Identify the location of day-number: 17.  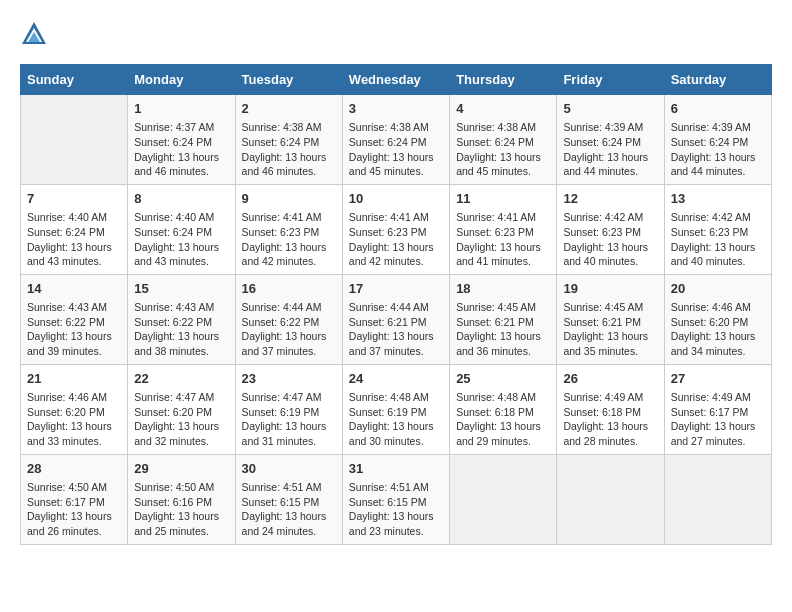
(396, 289).